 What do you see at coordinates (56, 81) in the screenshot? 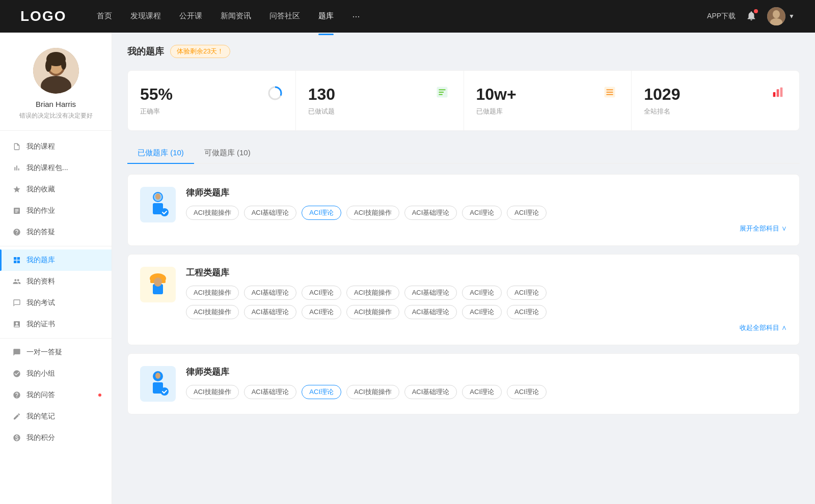
I see `profile-section: Brian Harris 错误的决定比没有决定要好` at bounding box center [56, 81].